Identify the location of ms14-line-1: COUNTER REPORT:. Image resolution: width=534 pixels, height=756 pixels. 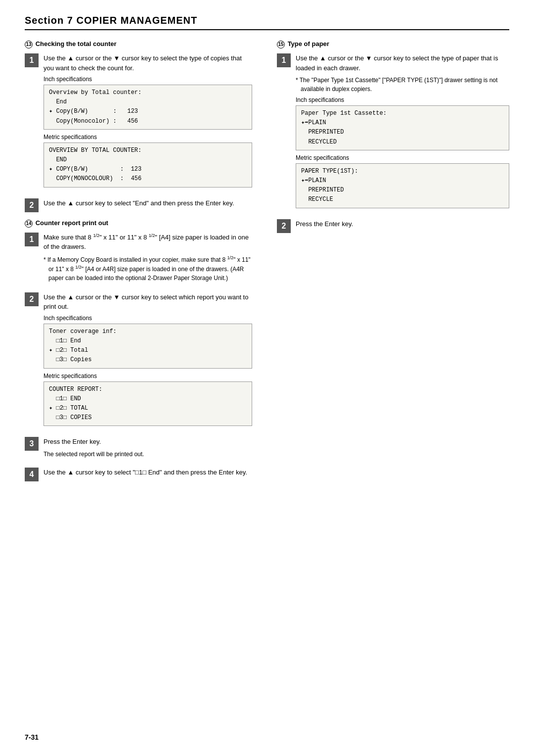
(148, 390).